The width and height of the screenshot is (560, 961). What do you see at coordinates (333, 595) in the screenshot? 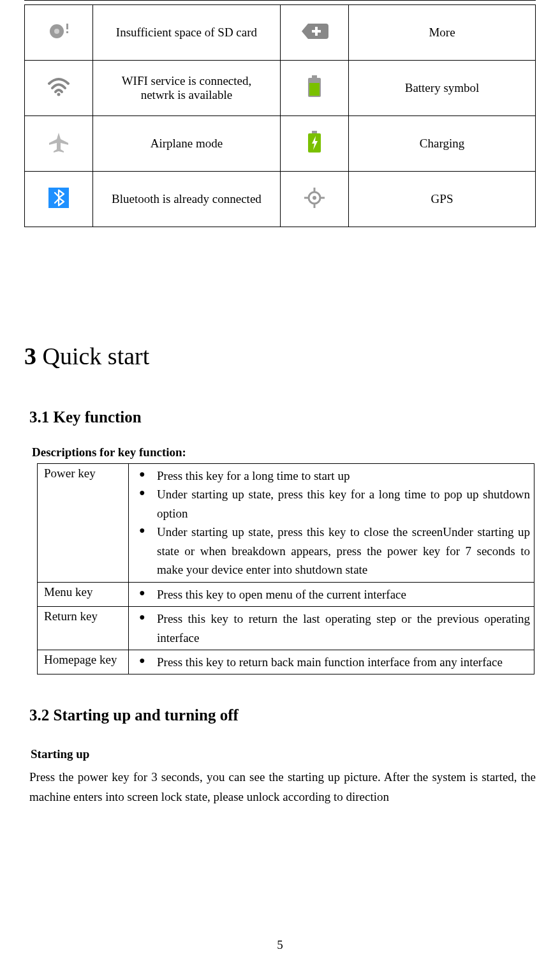
I see `list-item: Press this key to open menu of the curre…` at bounding box center [333, 595].